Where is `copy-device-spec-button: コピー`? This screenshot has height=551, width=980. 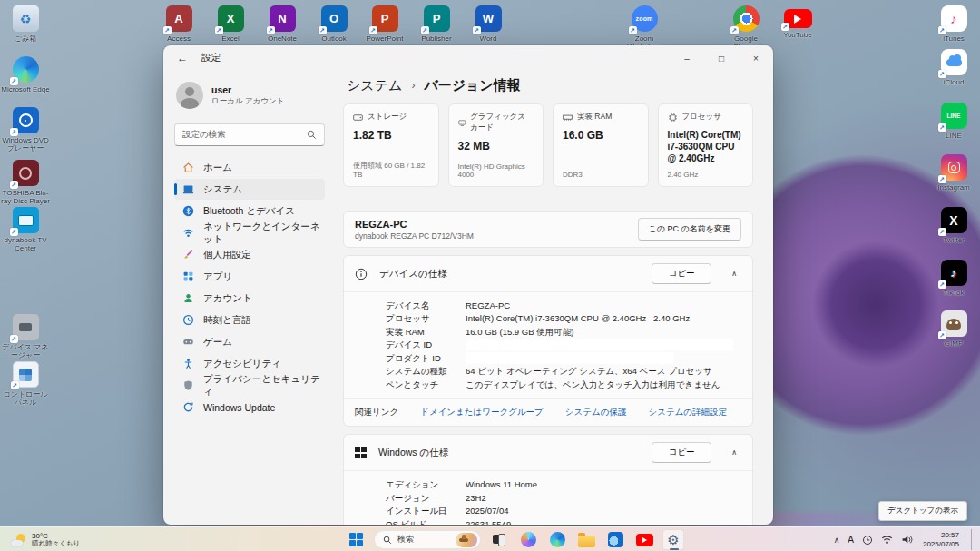 copy-device-spec-button: コピー is located at coordinates (681, 274).